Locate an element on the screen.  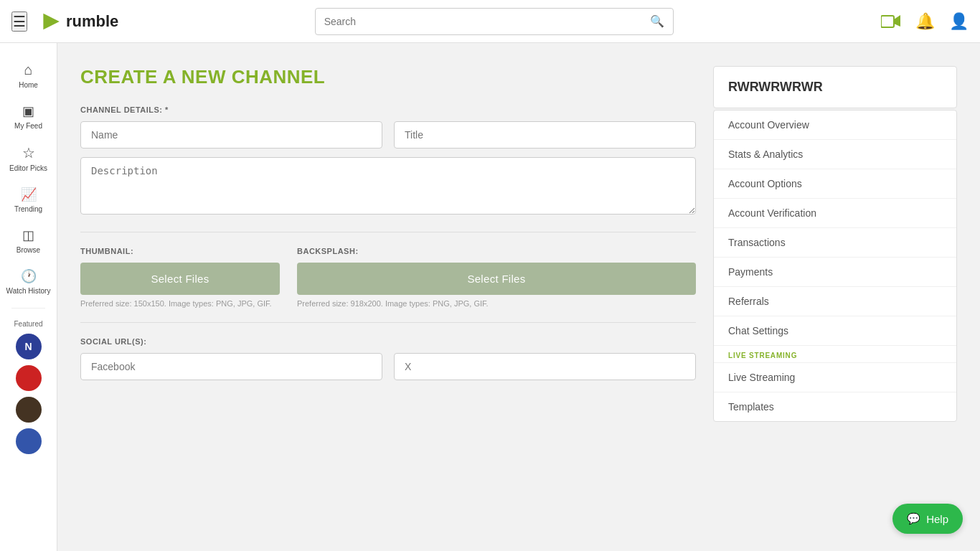
user-card: RWRWRWRWR is located at coordinates (835, 88).